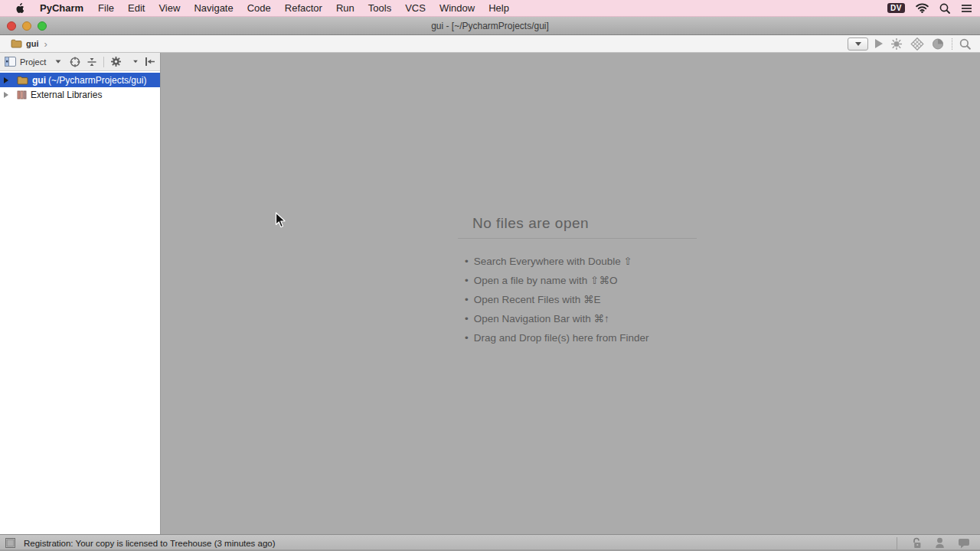  Describe the element at coordinates (20, 8) in the screenshot. I see `apple-menu` at that location.